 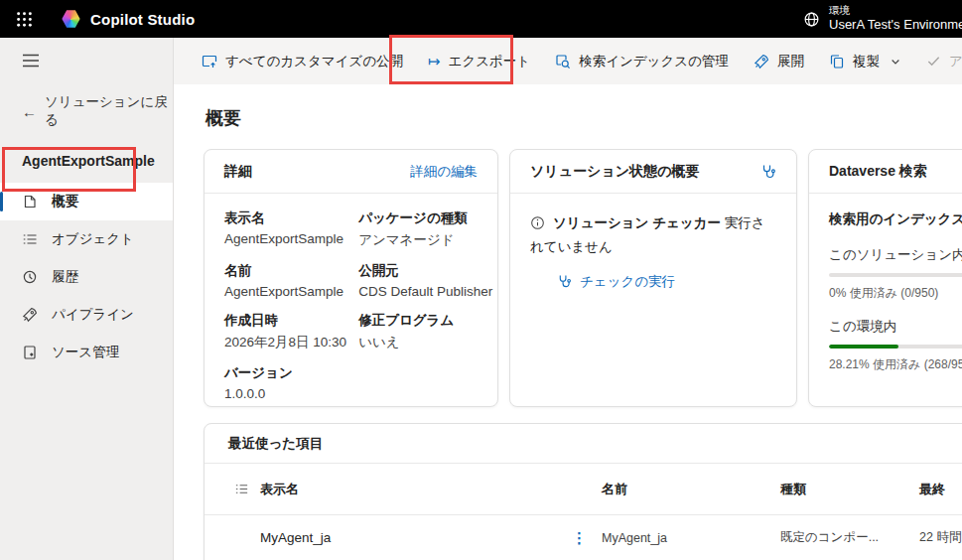 I want to click on field-created: 作成日時 2026年2月8日 10:30, so click(x=288, y=332).